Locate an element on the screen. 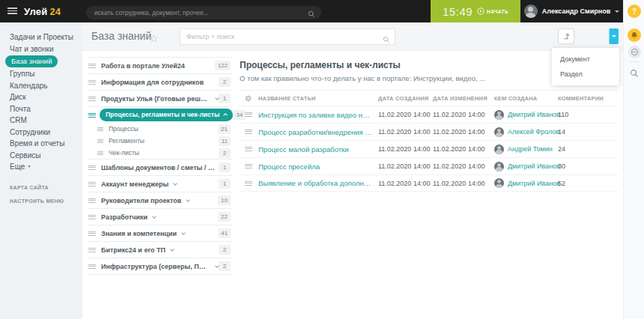 The width and height of the screenshot is (644, 319). favorite-star-icon is located at coordinates (154, 39).